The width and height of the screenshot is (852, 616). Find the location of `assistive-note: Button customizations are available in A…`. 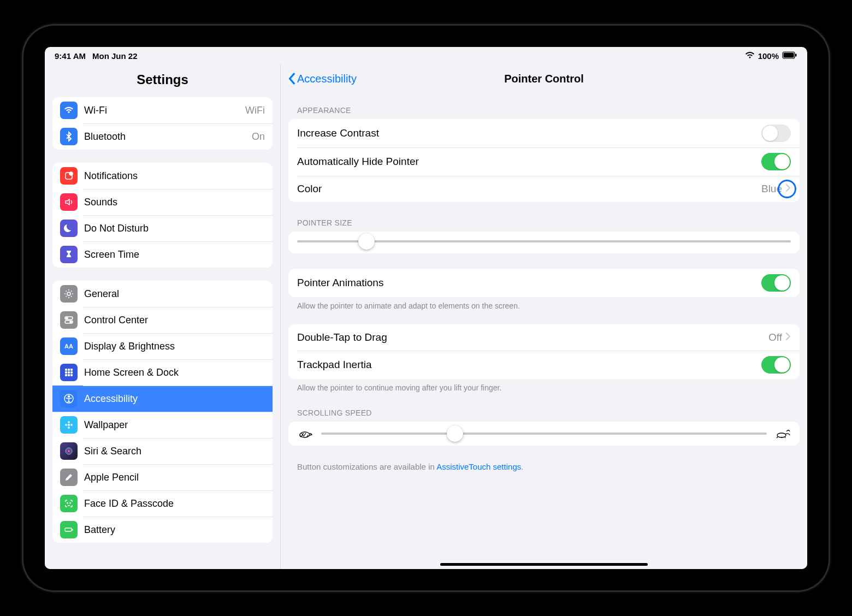

assistive-note: Button customizations are available in A… is located at coordinates (544, 466).